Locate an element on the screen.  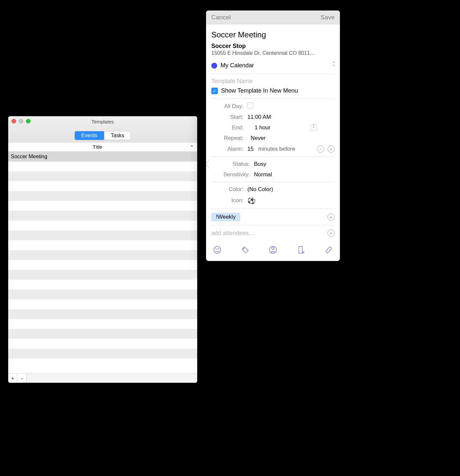
alarm-unit: minutes before is located at coordinates (277, 149).